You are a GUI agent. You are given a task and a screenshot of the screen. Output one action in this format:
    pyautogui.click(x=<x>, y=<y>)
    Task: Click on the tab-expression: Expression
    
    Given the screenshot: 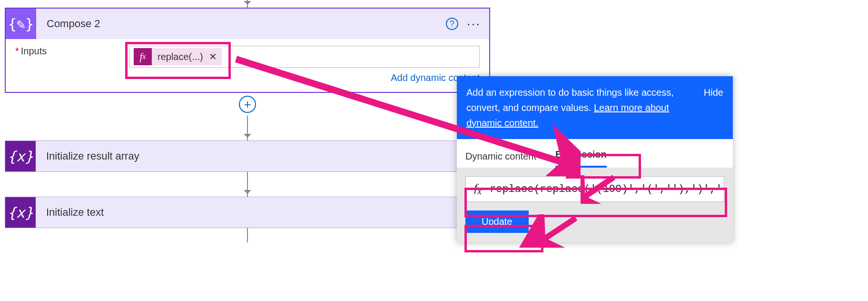 What is the action you would take?
    pyautogui.click(x=581, y=158)
    